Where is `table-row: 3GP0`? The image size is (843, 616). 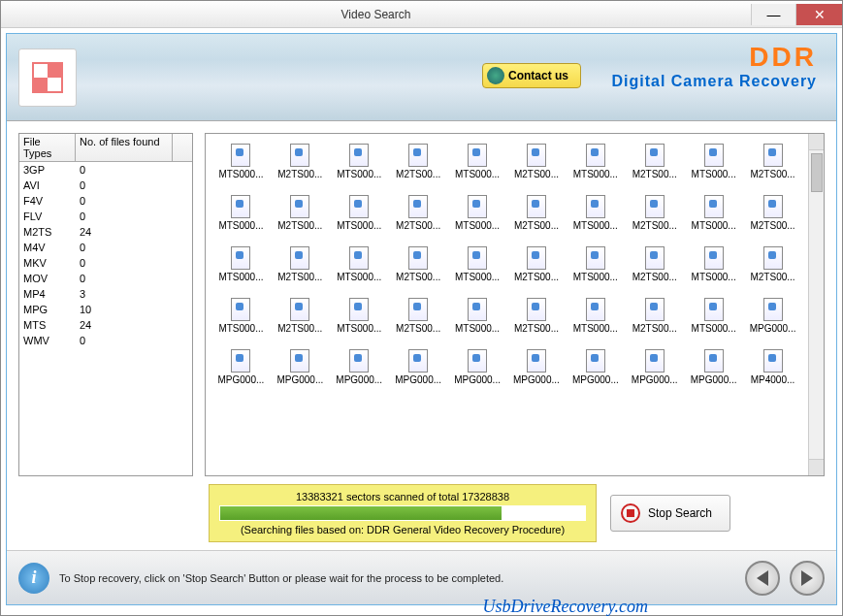 table-row: 3GP0 is located at coordinates (106, 170).